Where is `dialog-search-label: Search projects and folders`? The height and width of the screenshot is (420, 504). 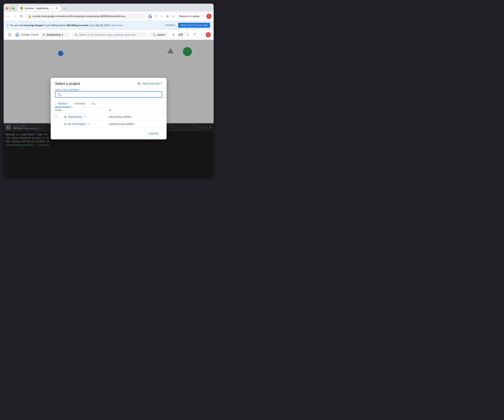 dialog-search-label: Search projects and folders is located at coordinates (108, 90).